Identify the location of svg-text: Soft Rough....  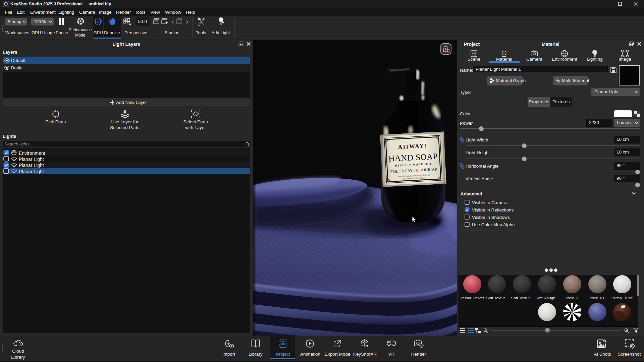
(547, 298).